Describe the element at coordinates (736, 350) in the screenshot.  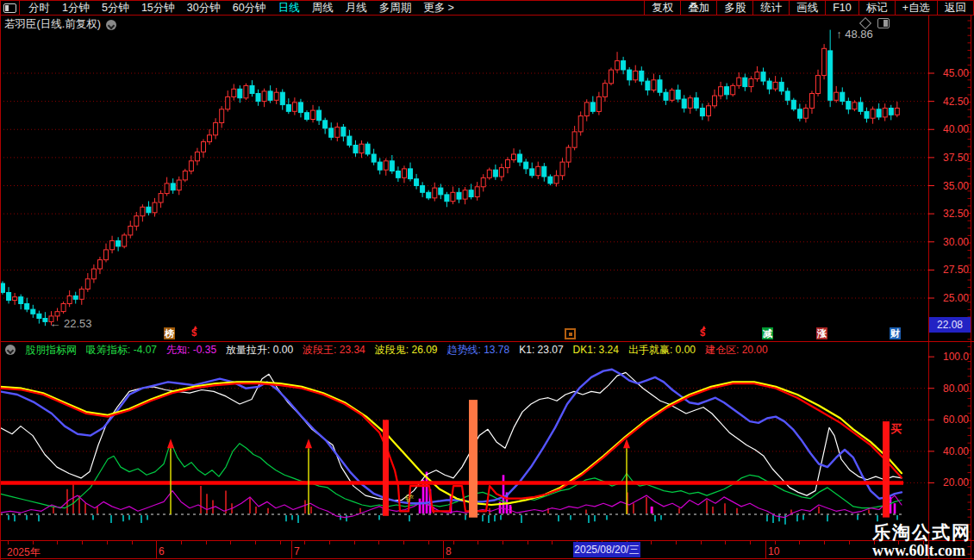
I see `indicator-field-建仓区: 建仓区: 20.00` at that location.